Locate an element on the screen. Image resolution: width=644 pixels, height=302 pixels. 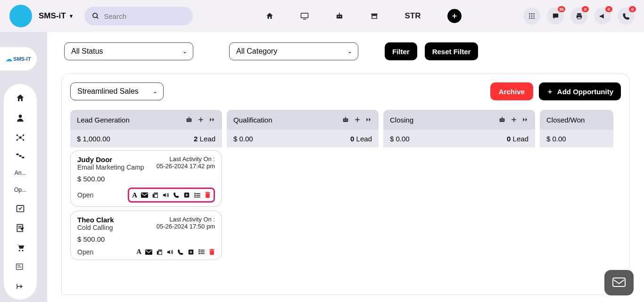
column-summary: $ 0.00 0 Lead is located at coordinates (303, 139).